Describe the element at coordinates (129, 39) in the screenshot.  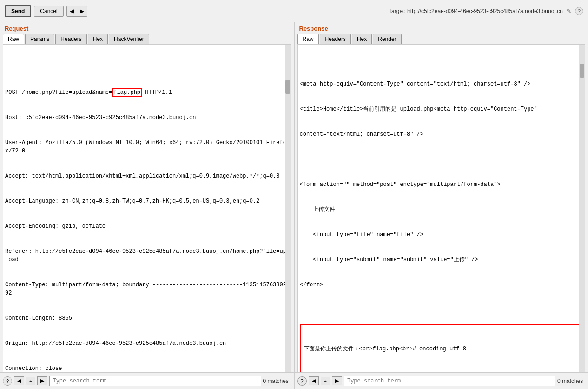
I see `tab-hackverifier: HackVerifier` at that location.